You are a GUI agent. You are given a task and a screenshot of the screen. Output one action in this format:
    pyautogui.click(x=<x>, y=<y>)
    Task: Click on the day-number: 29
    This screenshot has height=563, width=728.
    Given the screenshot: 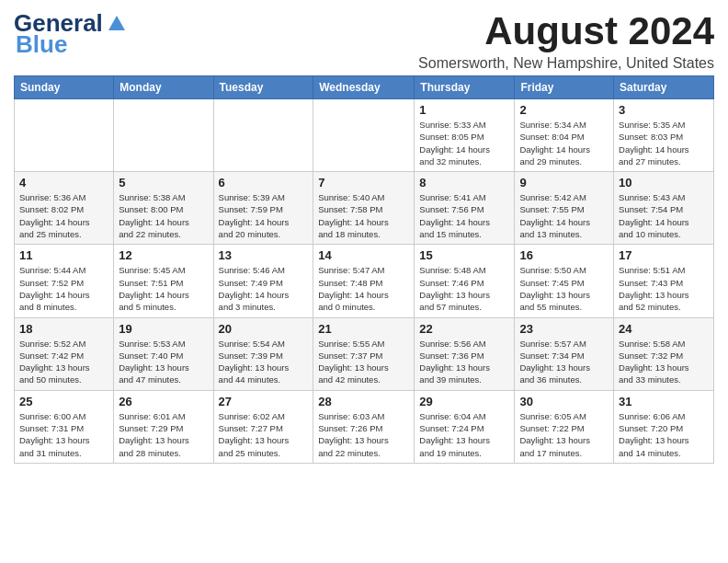 What is the action you would take?
    pyautogui.click(x=464, y=401)
    